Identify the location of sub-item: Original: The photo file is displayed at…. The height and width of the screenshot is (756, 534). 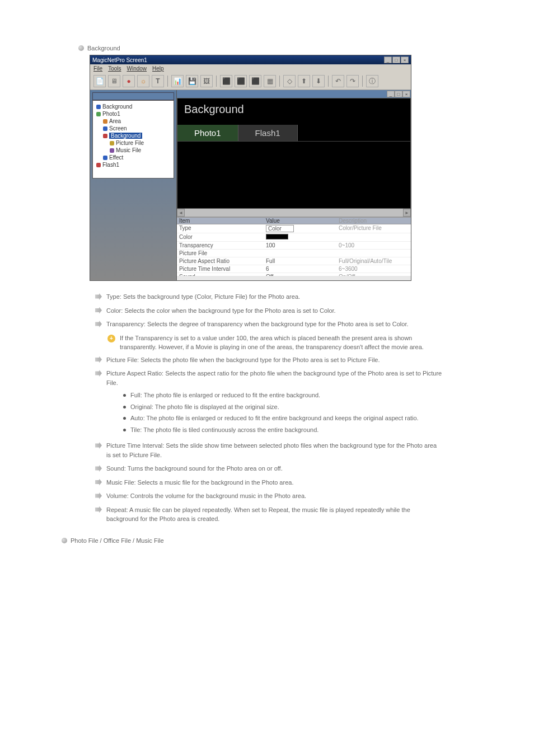
(283, 407).